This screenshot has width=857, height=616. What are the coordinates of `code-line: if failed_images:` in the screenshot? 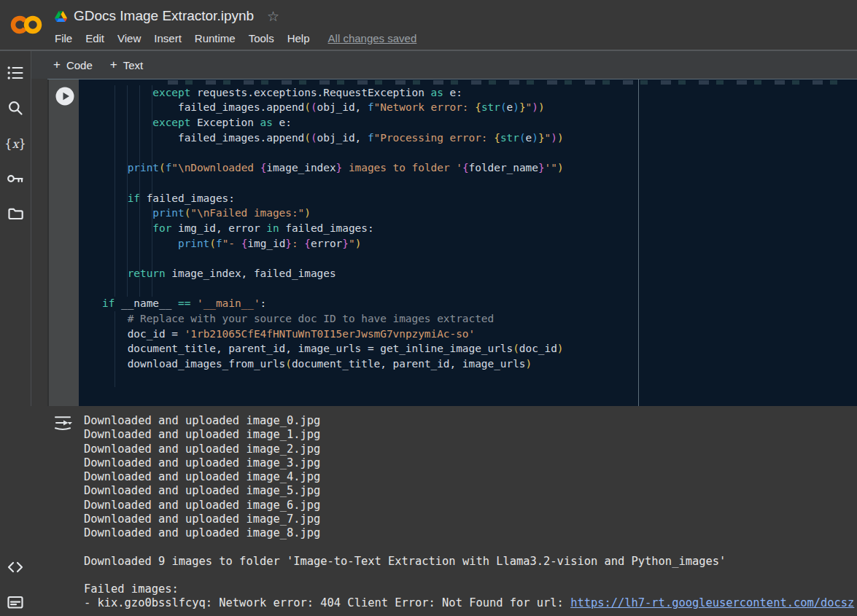 It's located at (480, 198).